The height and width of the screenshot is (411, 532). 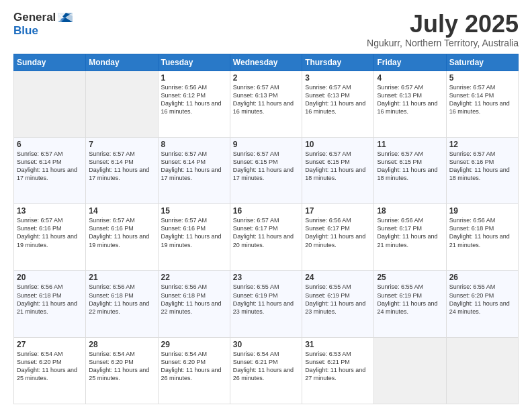 I want to click on calendar-cell: 21Sunrise: 6:56 AM Sunset: 6:18 PM Dayli…, so click(x=122, y=304).